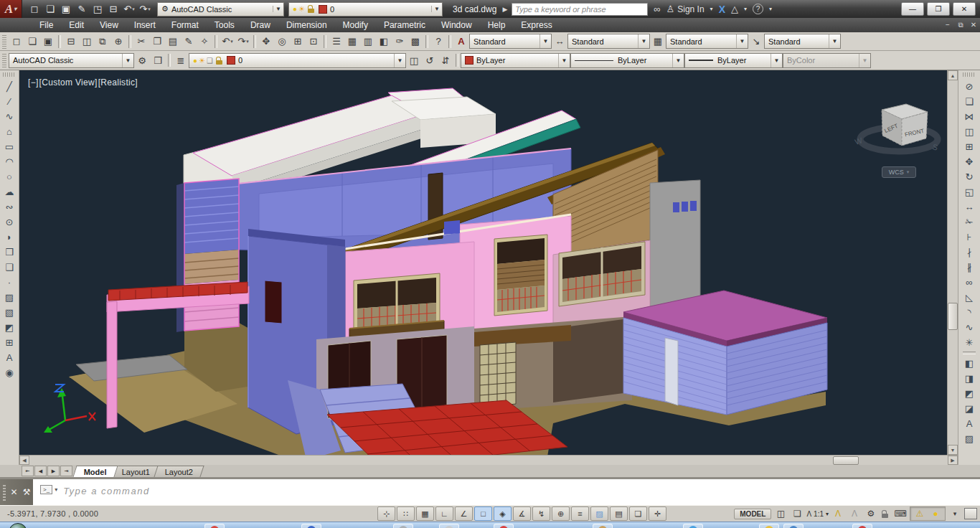 The width and height of the screenshot is (980, 528). What do you see at coordinates (109, 25) in the screenshot?
I see `menu-item-view: View` at bounding box center [109, 25].